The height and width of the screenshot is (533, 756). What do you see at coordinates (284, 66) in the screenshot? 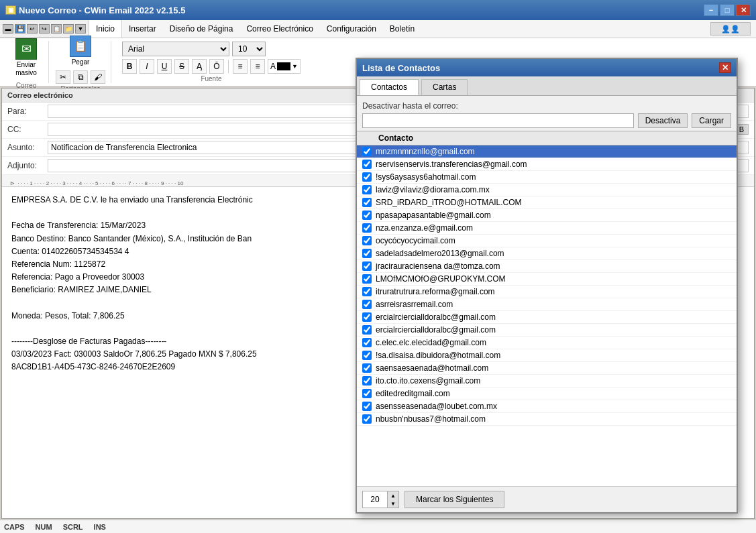
I see `color-picker-btn: A ▼` at bounding box center [284, 66].